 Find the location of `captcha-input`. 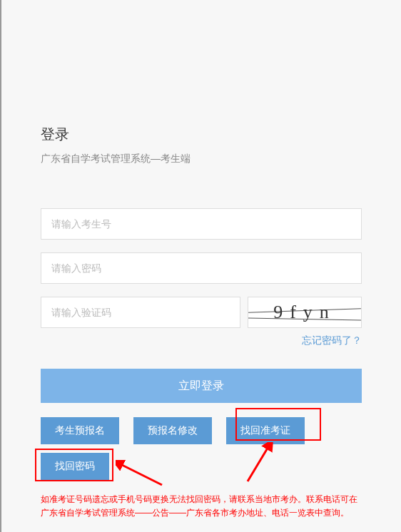

captcha-input is located at coordinates (141, 312).